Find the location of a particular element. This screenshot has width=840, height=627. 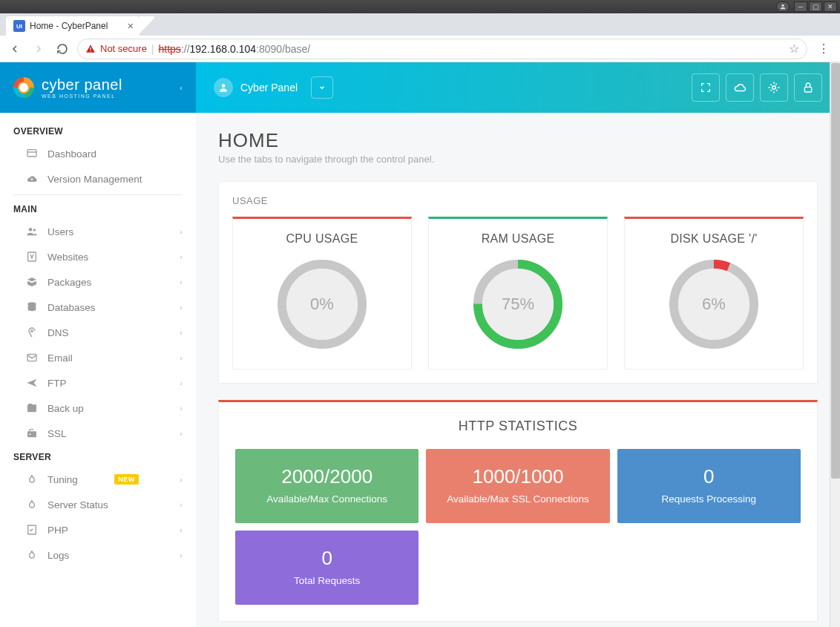

tab-corner is located at coordinates (147, 26).